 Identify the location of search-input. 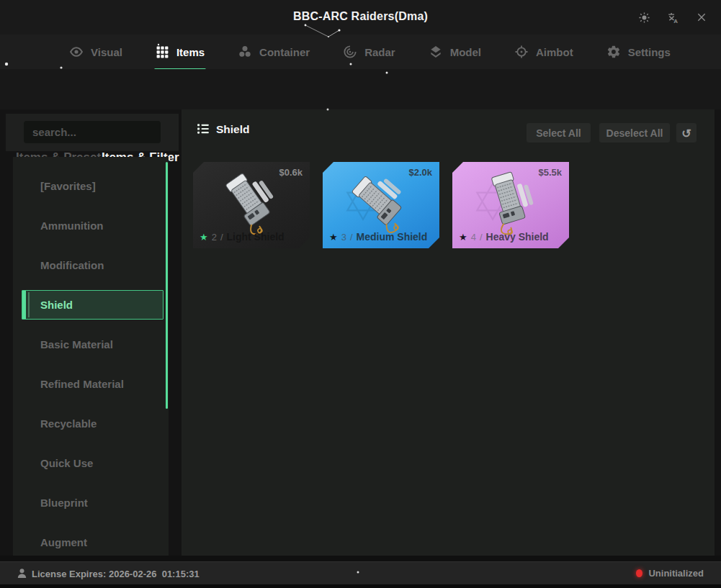
(104, 132).